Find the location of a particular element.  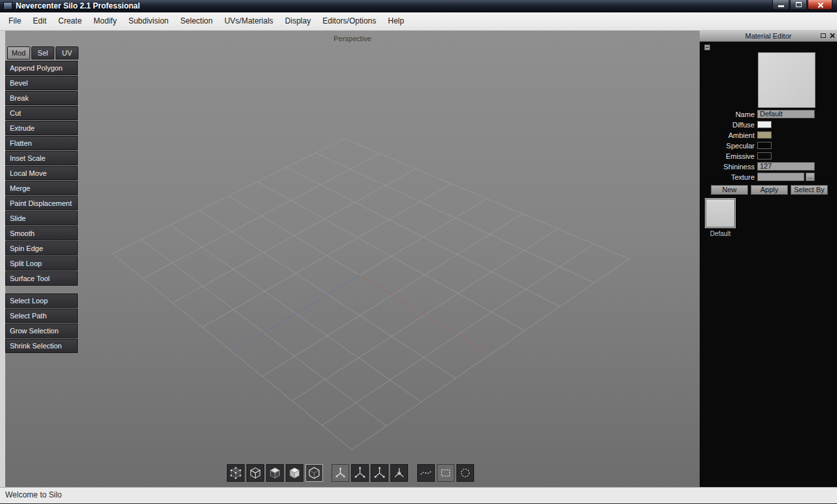

shininess-field: 127 is located at coordinates (786, 166).